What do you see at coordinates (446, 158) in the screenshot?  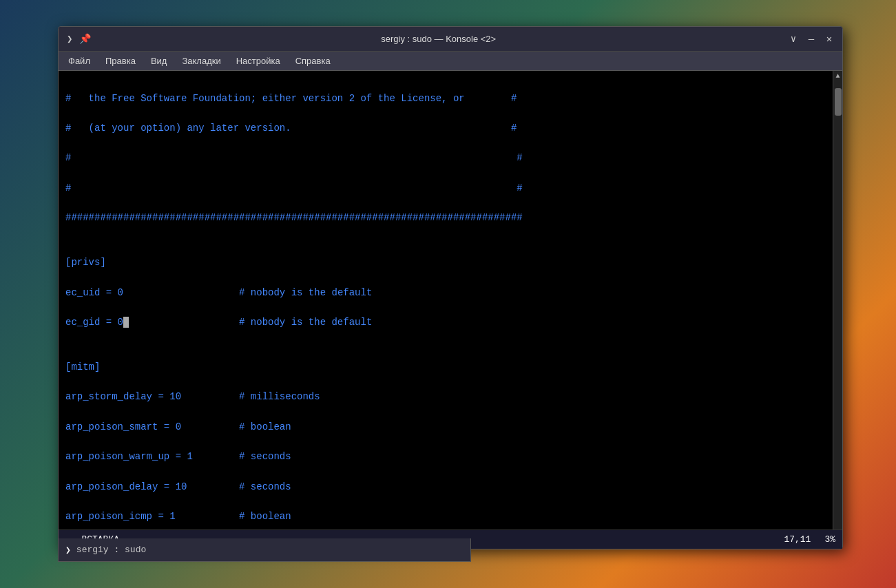 I see `terminal-line-2: # #` at bounding box center [446, 158].